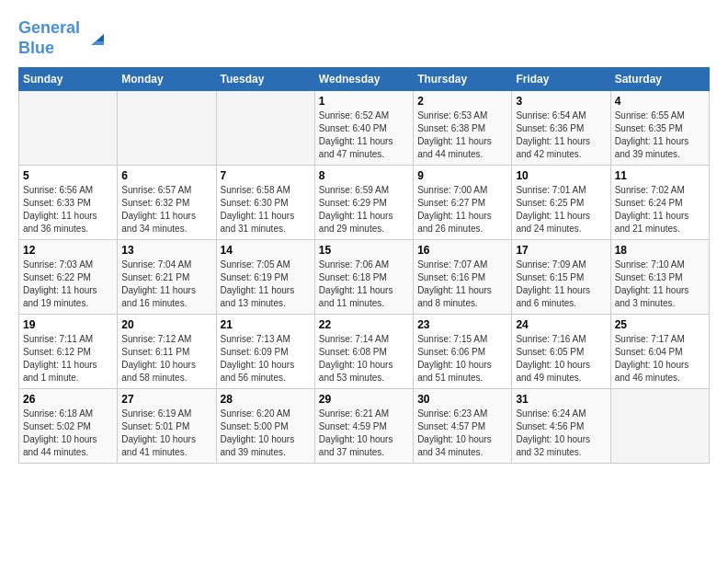 Image resolution: width=728 pixels, height=563 pixels. Describe the element at coordinates (463, 79) in the screenshot. I see `day-header-thursday: Thursday` at that location.